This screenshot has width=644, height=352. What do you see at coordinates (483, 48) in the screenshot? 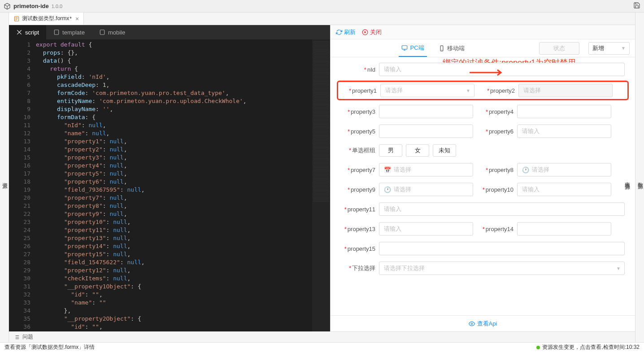
I see `device-bar: PC端 移动端 状态 新增 ▼` at bounding box center [483, 48].